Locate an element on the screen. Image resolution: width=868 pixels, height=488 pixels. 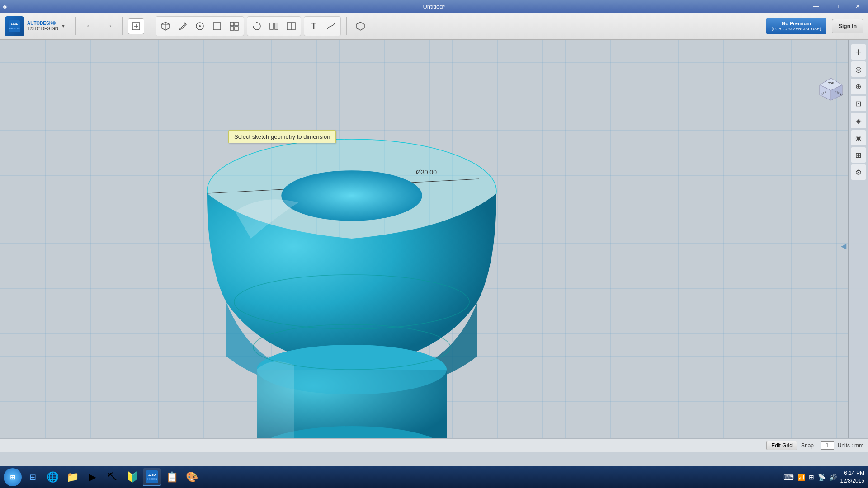
zoom-tool-button: ⊕ is located at coordinates (859, 86).